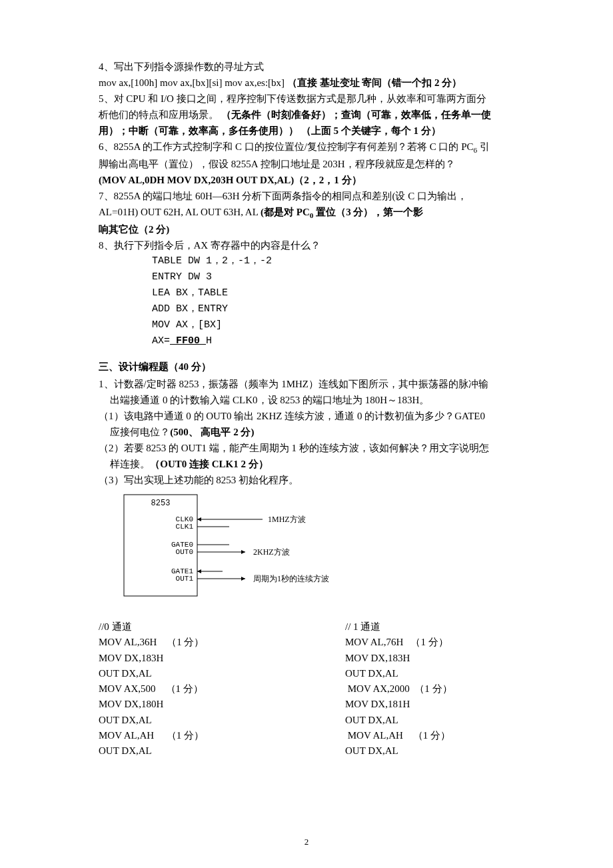  I want to click on s3-q1-sub2-l1: （2）若要 8253 的 OUT1 端，能产生周期为 1 秒的连续方波，该如何解…, so click(306, 448).